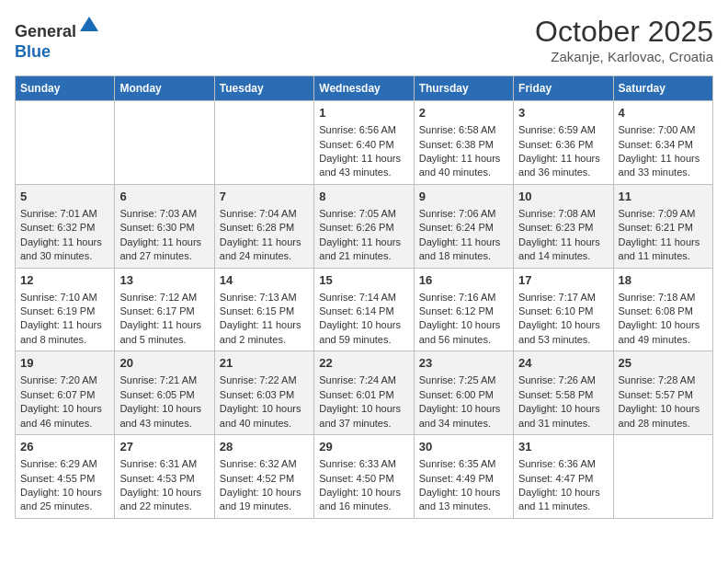  Describe the element at coordinates (364, 477) in the screenshot. I see `calendar-row: 26Sunrise: 6:29 AMSunset: 4:55 PMDayligh…` at that location.